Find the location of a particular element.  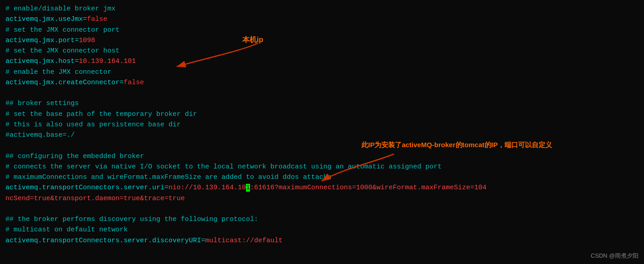

annotation-local-ip: 本机ip is located at coordinates (253, 40).